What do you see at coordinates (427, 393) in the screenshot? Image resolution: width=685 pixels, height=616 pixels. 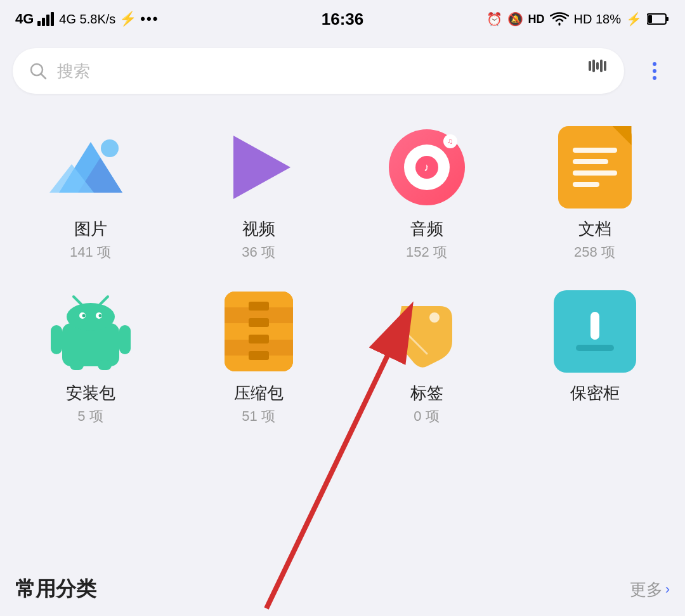 I see `tag-label: 标签` at bounding box center [427, 393].